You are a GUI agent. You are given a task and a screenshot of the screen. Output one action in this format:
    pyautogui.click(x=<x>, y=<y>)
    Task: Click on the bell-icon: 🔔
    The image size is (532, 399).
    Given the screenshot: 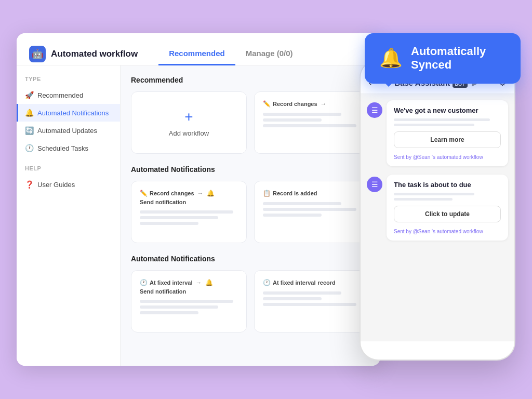 What is the action you would take?
    pyautogui.click(x=29, y=113)
    